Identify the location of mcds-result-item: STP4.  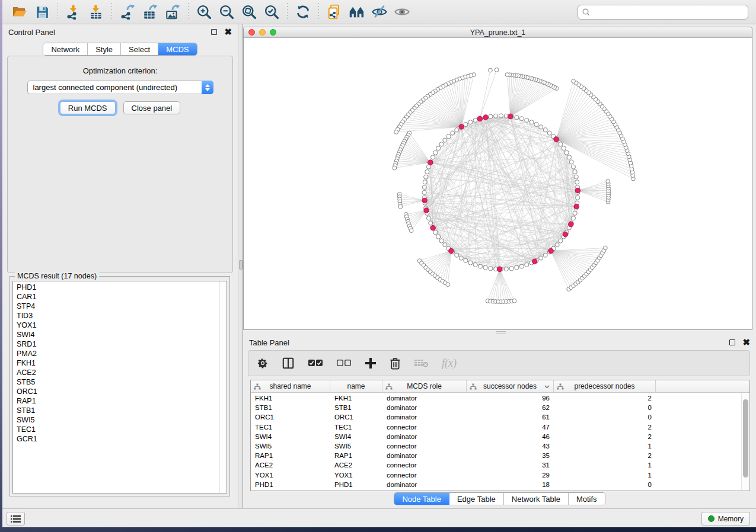
(116, 306).